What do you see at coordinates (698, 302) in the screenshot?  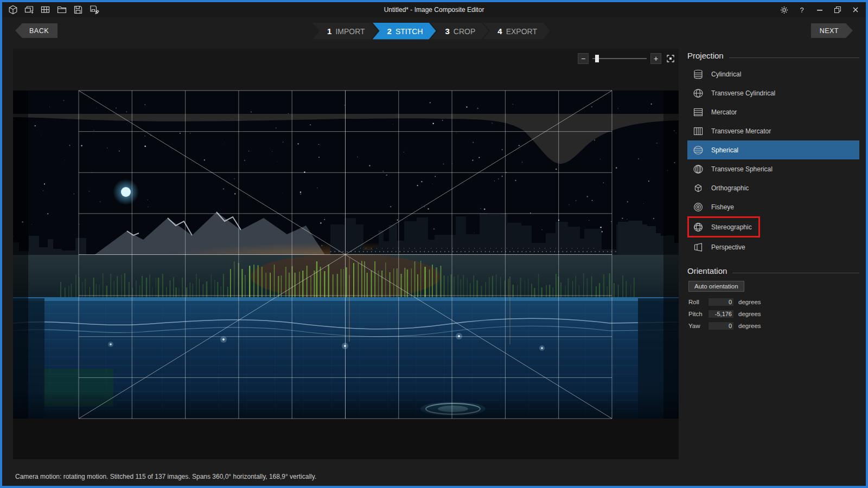 I see `roll-label: Roll` at bounding box center [698, 302].